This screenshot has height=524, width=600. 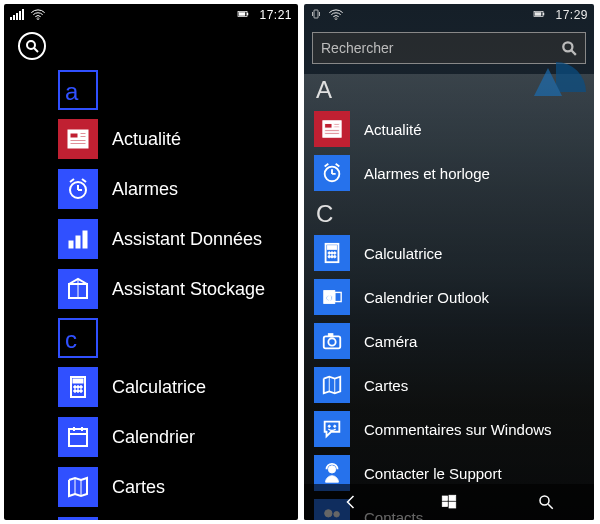 I want to click on app-assistant-stockage: Assistant Stockage, so click(x=175, y=289).